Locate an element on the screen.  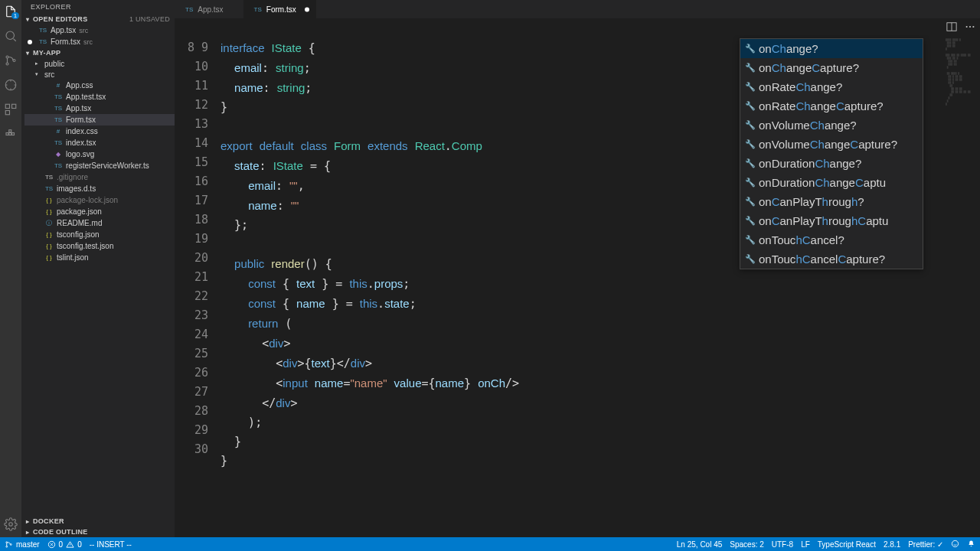
file-item: TS.gitignore is located at coordinates (100, 178).